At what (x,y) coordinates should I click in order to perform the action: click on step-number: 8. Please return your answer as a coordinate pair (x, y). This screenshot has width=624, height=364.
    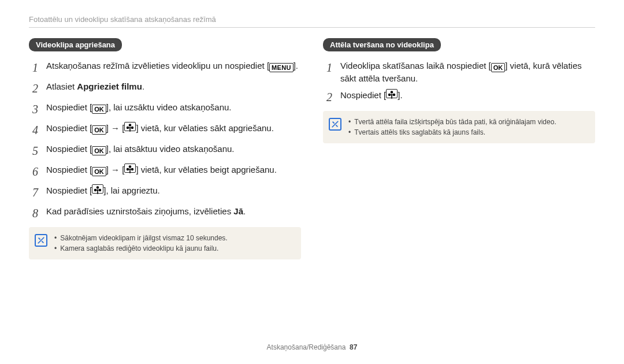
    Looking at the image, I should click on (34, 213).